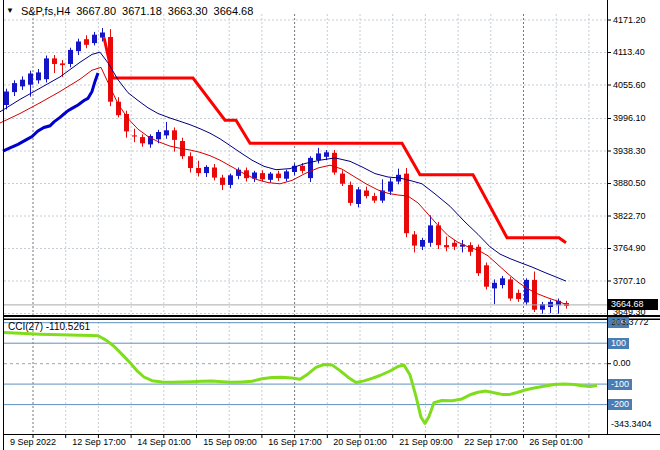 The width and height of the screenshot is (660, 450). I want to click on time-axis-label: 9 Sep 2022, so click(33, 442).